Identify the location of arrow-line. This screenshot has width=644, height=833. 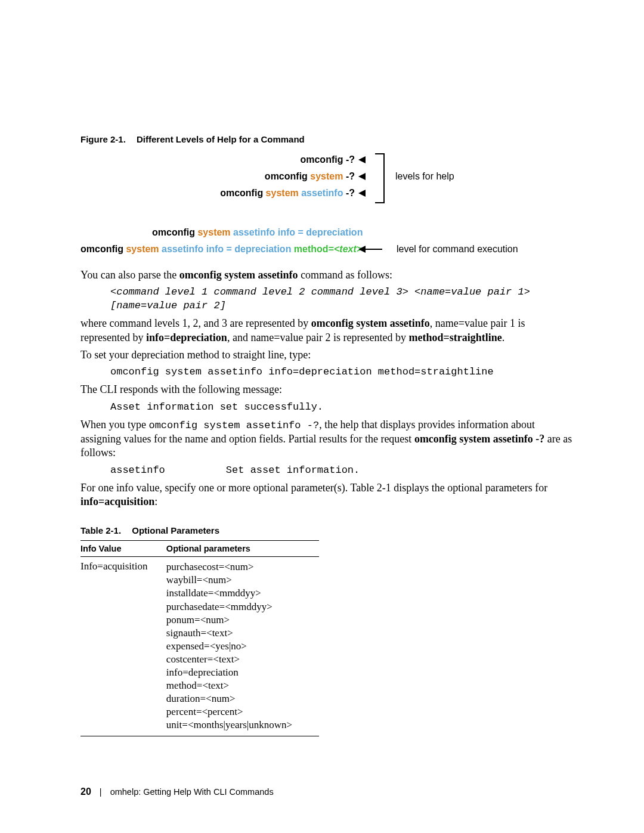
(374, 249).